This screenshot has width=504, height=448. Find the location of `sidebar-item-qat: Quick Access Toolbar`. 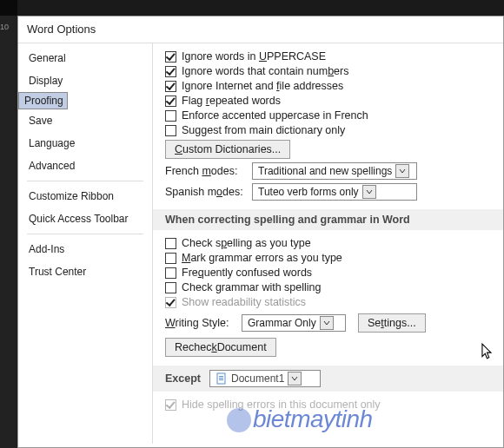

sidebar-item-qat: Quick Access Toolbar is located at coordinates (85, 219).